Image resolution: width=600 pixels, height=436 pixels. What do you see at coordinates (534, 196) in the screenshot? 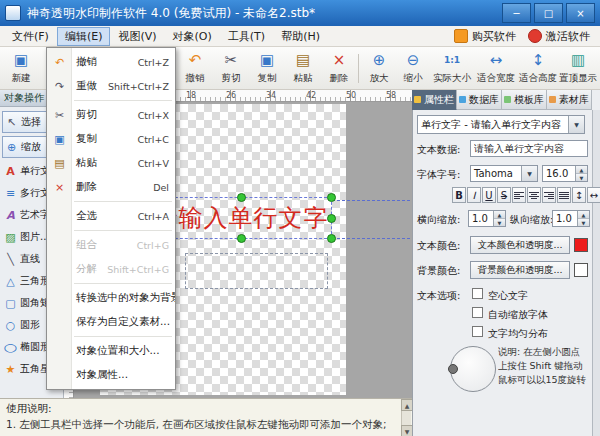
I see `align-center-icon` at bounding box center [534, 196].